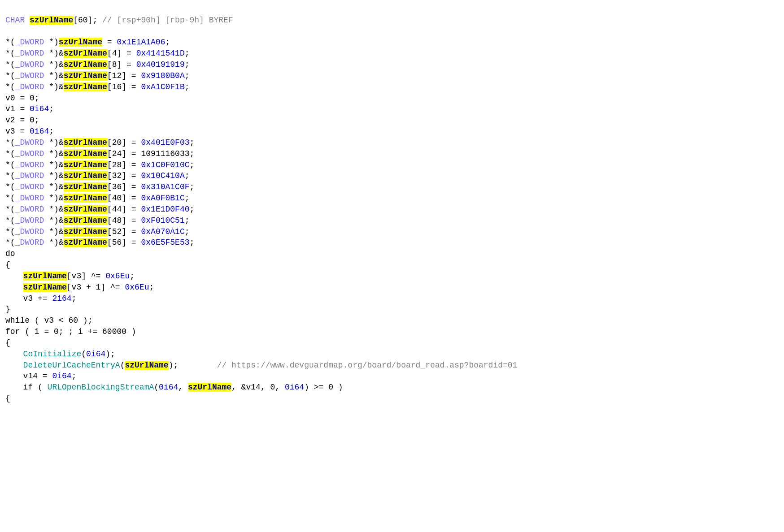 The image size is (784, 532). I want to click on hex-value: 0xA0F0B1C, so click(162, 198).